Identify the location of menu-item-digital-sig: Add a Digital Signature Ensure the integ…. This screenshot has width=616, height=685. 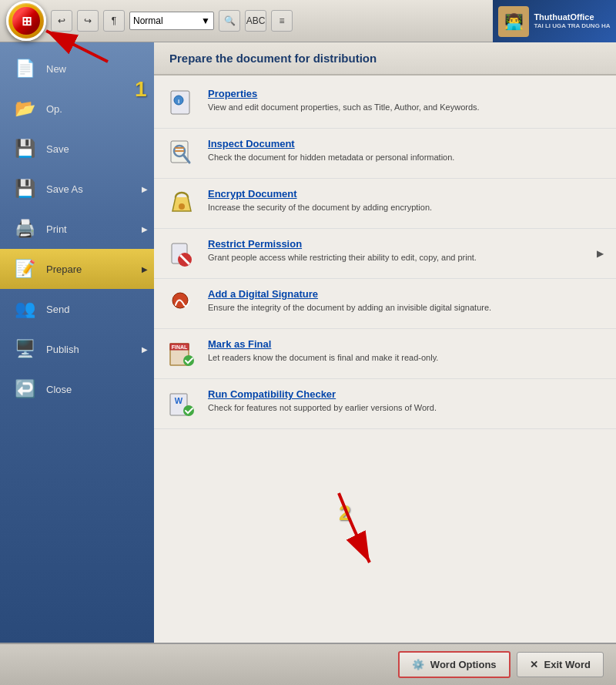
(385, 304).